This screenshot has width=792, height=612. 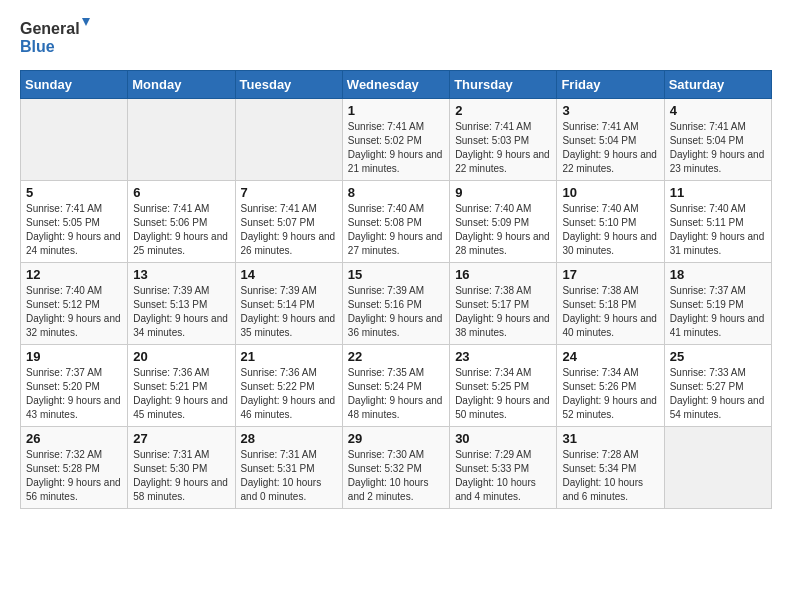 What do you see at coordinates (181, 438) in the screenshot?
I see `day-number: 27` at bounding box center [181, 438].